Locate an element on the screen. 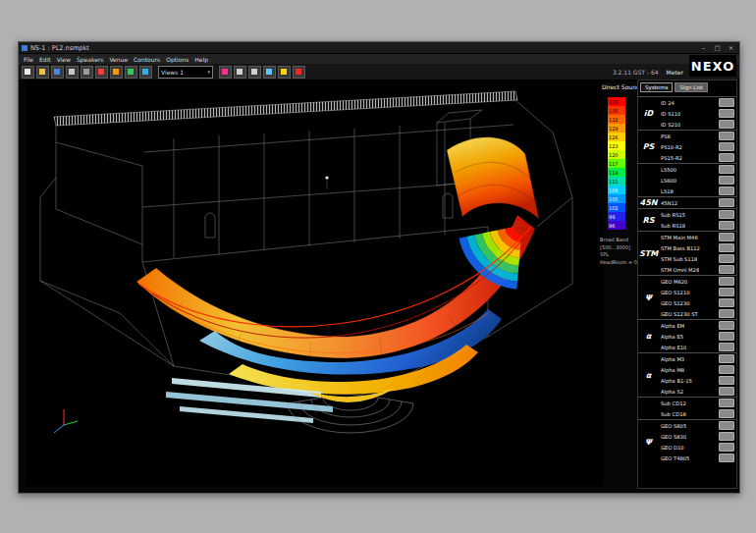  measure-icon is located at coordinates (285, 73).